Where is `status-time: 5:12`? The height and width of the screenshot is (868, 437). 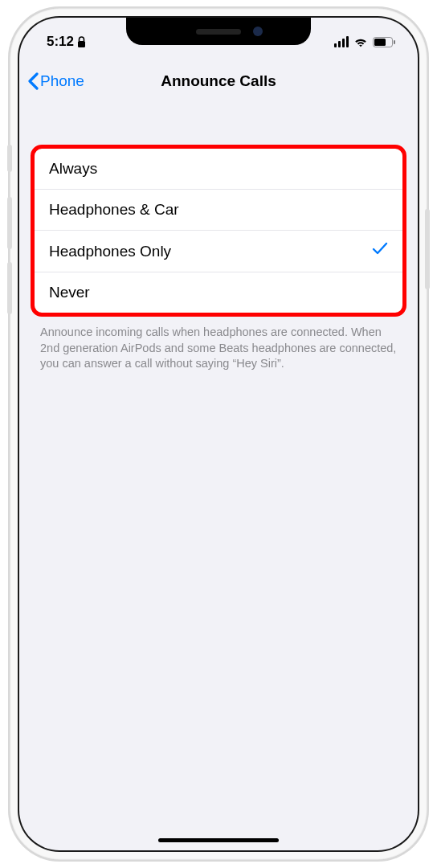 status-time: 5:12 is located at coordinates (60, 42).